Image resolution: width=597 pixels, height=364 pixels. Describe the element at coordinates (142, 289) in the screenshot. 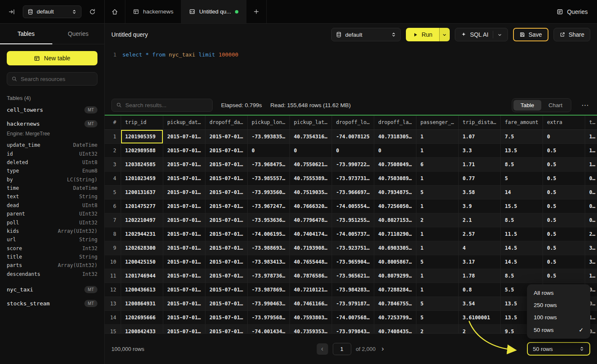

I see `table-cell: 1200436613` at that location.